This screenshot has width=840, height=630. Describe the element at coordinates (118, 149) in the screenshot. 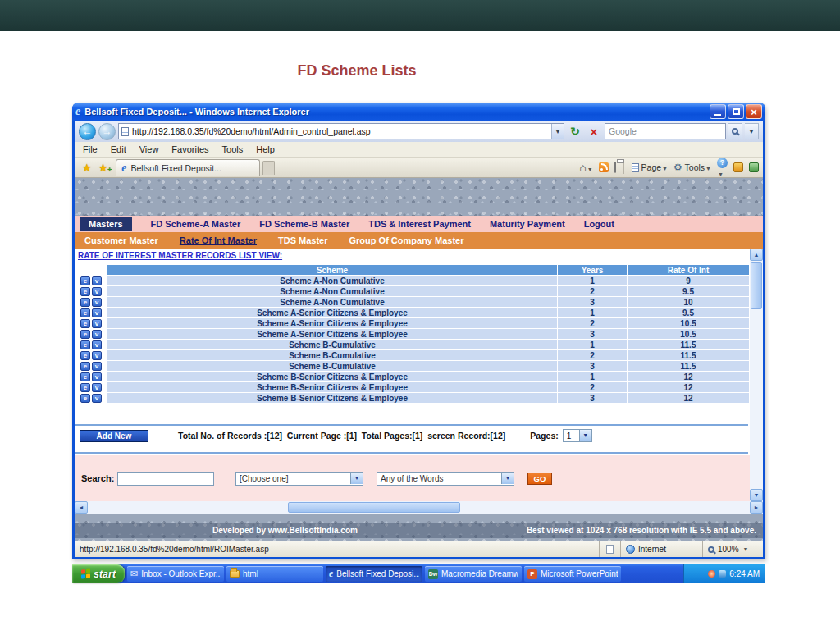

I see `menu-edit: Edit` at that location.